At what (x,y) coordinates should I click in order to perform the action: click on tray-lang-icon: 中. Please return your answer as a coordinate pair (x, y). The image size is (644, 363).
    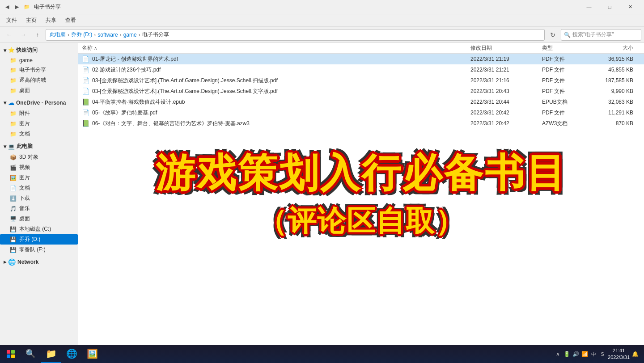
    Looking at the image, I should click on (593, 354).